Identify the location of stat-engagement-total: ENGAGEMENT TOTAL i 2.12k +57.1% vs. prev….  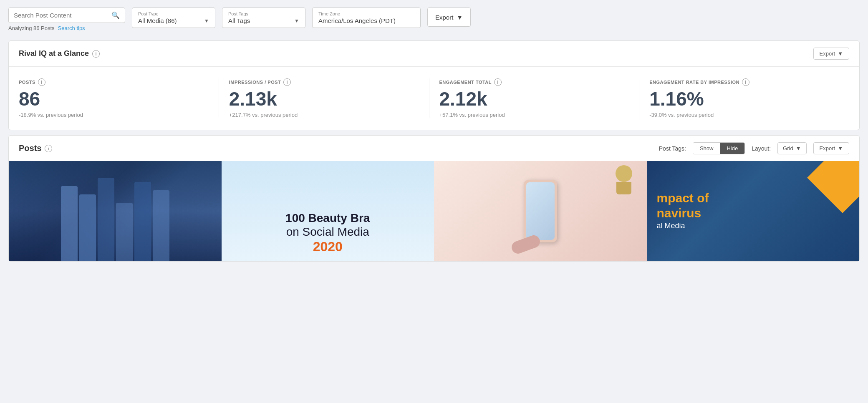
(534, 98).